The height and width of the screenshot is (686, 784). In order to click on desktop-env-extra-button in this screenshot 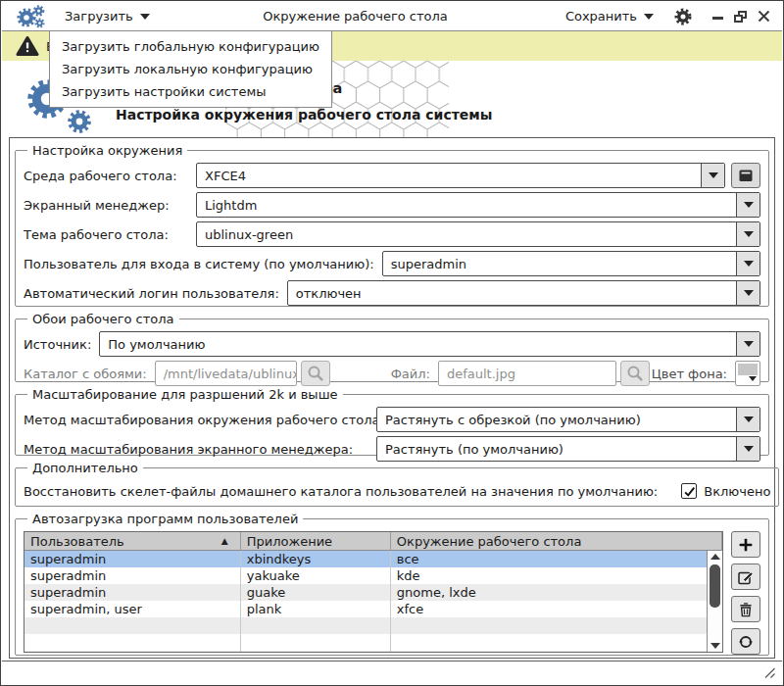, I will do `click(746, 175)`.